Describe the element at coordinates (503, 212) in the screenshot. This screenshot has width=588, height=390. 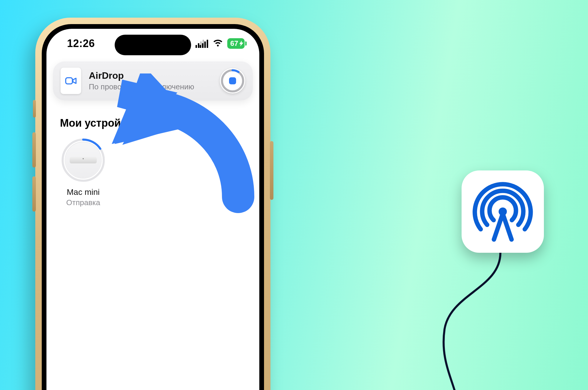
I see `airdrop-app-icon` at that location.